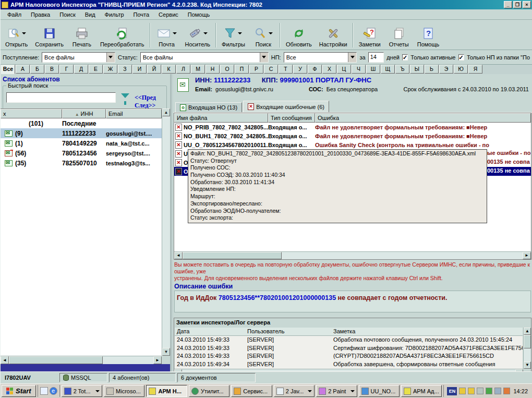 The width and height of the screenshot is (532, 398). Describe the element at coordinates (429, 35) in the screenshot. I see `help-button: ? Помощь` at that location.